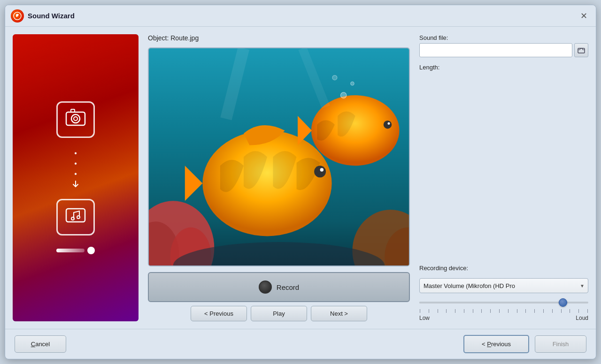  What do you see at coordinates (219, 313) in the screenshot?
I see `previous-button: < Previous` at bounding box center [219, 313].